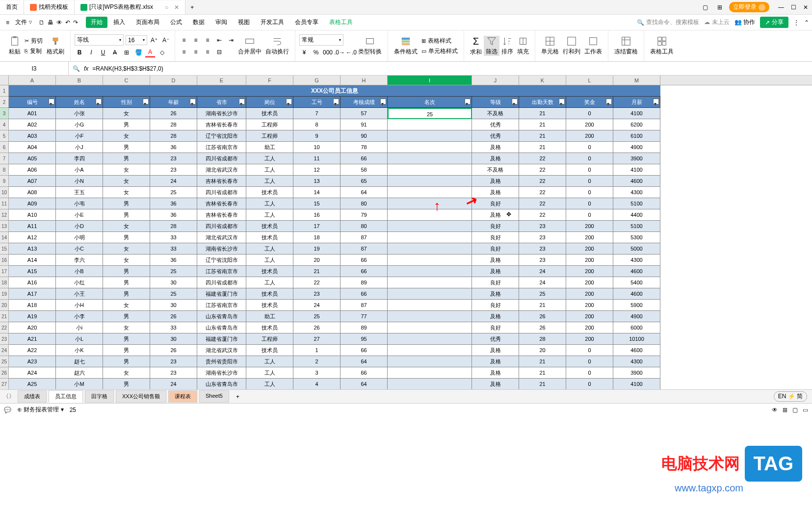 The width and height of the screenshot is (812, 511). I want to click on sheet-button: 工作表, so click(593, 46).